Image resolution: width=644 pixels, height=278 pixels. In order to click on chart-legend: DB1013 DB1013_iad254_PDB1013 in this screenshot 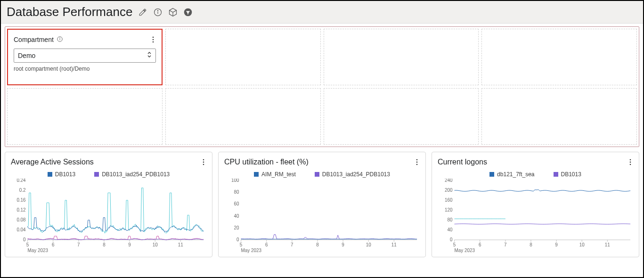, I will do `click(108, 174)`.